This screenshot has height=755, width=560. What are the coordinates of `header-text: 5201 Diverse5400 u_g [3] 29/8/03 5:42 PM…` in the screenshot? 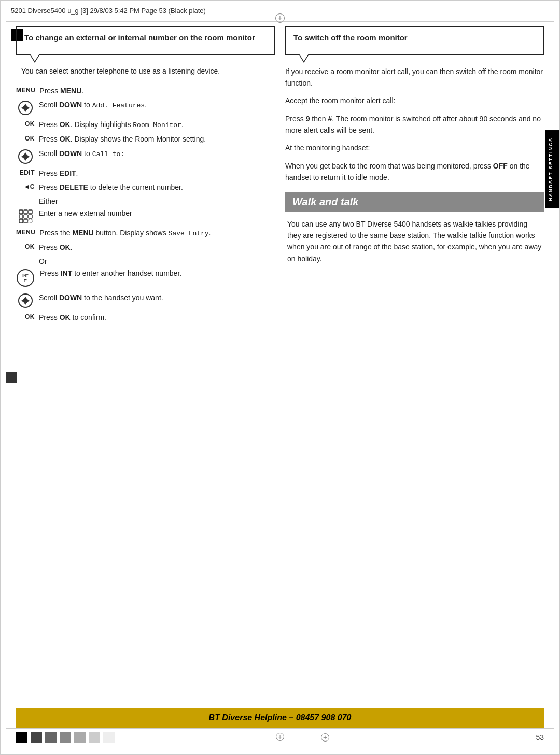 It's located at (108, 10).